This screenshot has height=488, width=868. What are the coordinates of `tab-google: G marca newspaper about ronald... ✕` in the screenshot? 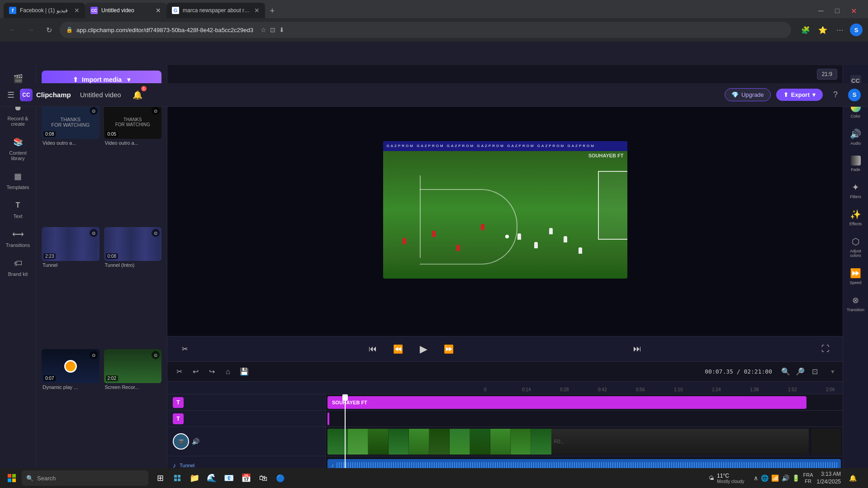 It's located at (216, 10).